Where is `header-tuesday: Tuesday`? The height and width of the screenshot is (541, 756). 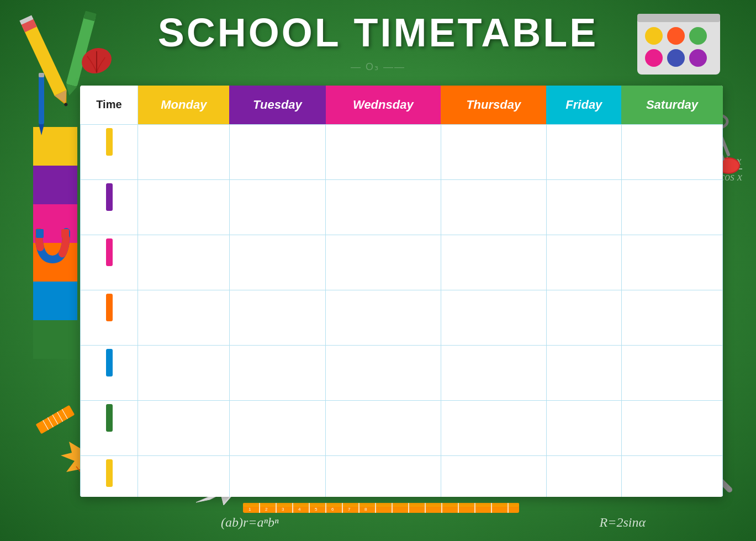
header-tuesday: Tuesday is located at coordinates (277, 105).